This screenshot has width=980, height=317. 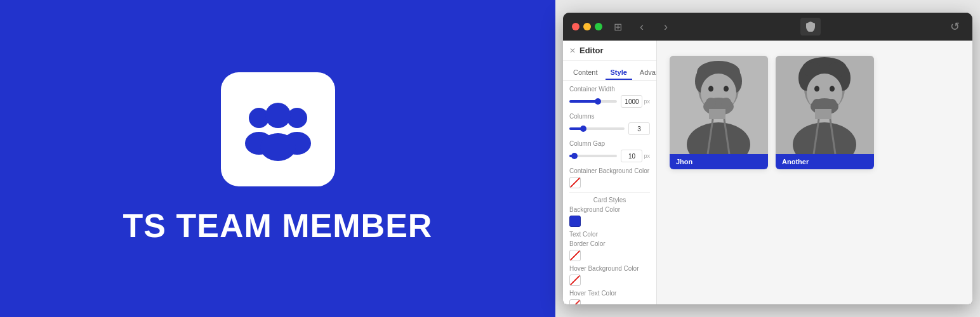 I want to click on border-color-row, so click(x=609, y=256).